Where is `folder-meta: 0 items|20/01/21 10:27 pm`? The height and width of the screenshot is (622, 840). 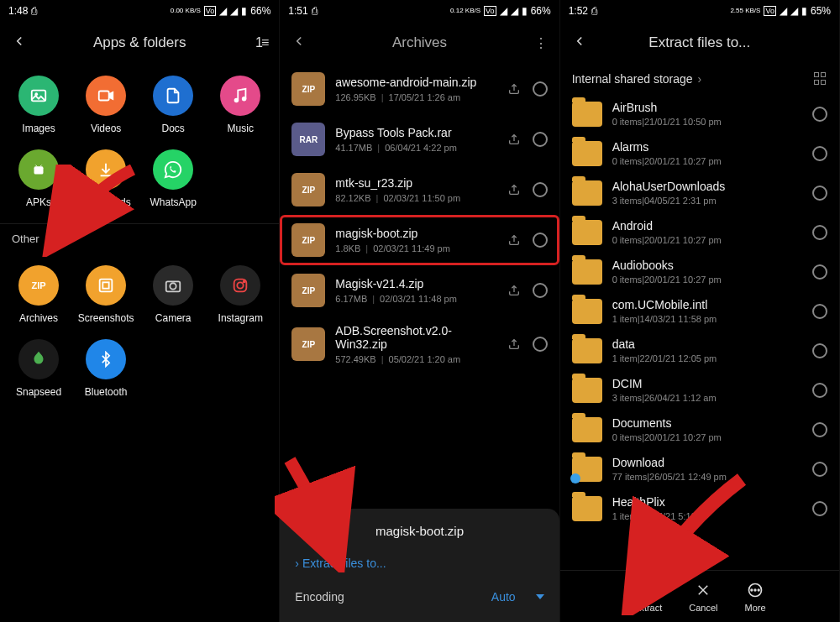
folder-meta: 0 items|20/01/21 10:27 pm is located at coordinates (707, 240).